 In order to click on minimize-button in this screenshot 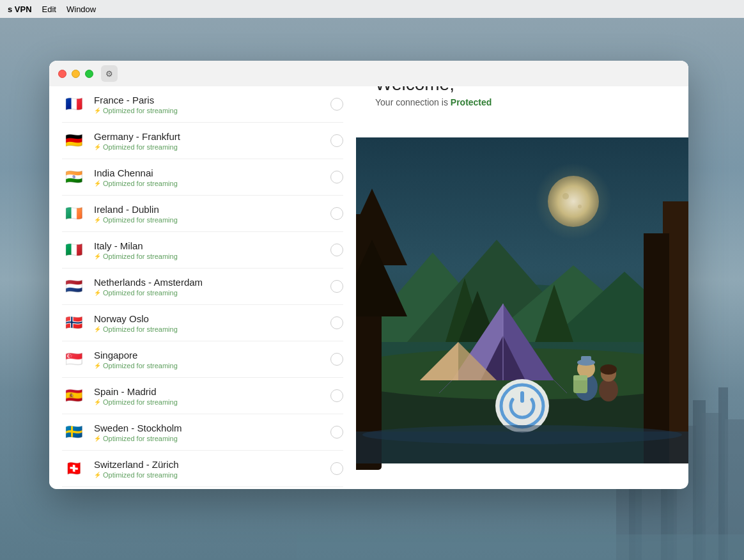, I will do `click(75, 74)`.